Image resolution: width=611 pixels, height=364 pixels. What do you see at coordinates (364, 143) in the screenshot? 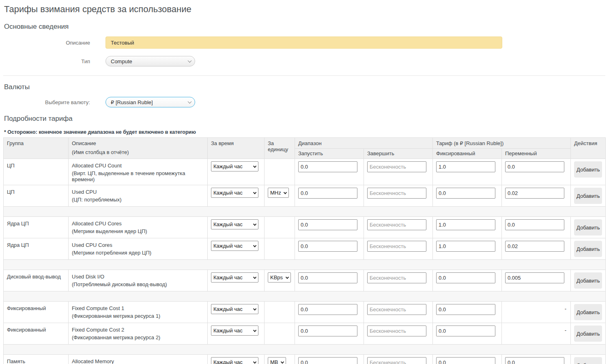
I see `col-header-range: Диапазон` at bounding box center [364, 143].